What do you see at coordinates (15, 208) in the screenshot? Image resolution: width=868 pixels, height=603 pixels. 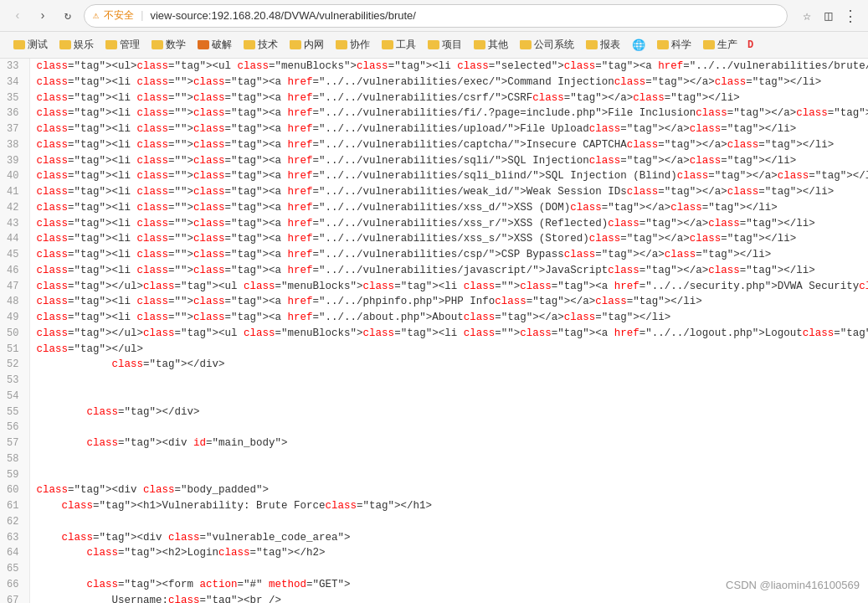 I see `line-number: 42` at bounding box center [15, 208].